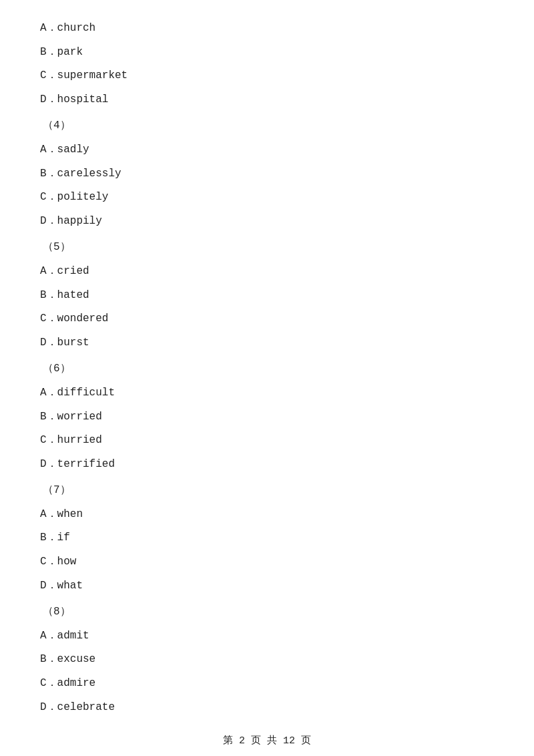  Describe the element at coordinates (267, 562) in the screenshot. I see `option-line-s4-o2: C．how` at that location.